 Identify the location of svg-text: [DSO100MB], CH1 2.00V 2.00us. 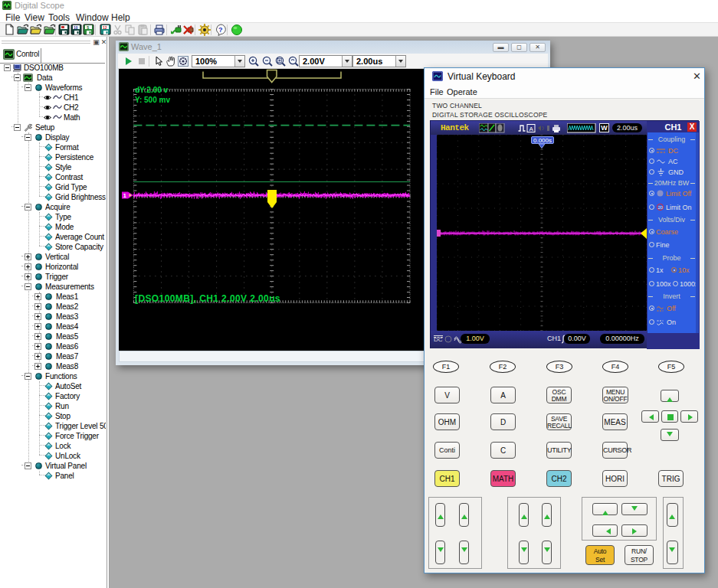
(208, 299).